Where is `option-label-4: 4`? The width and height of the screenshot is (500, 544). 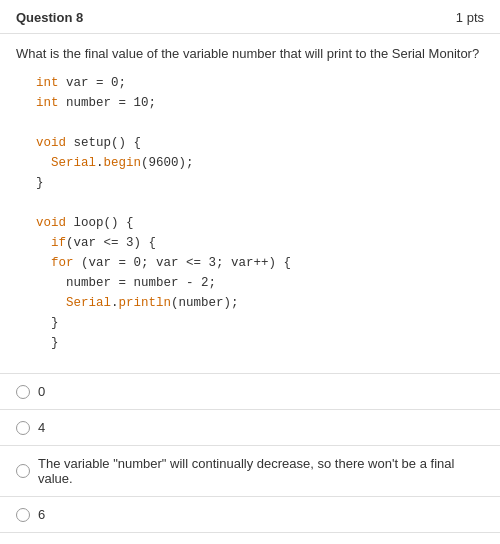 option-label-4: 4 is located at coordinates (42, 428).